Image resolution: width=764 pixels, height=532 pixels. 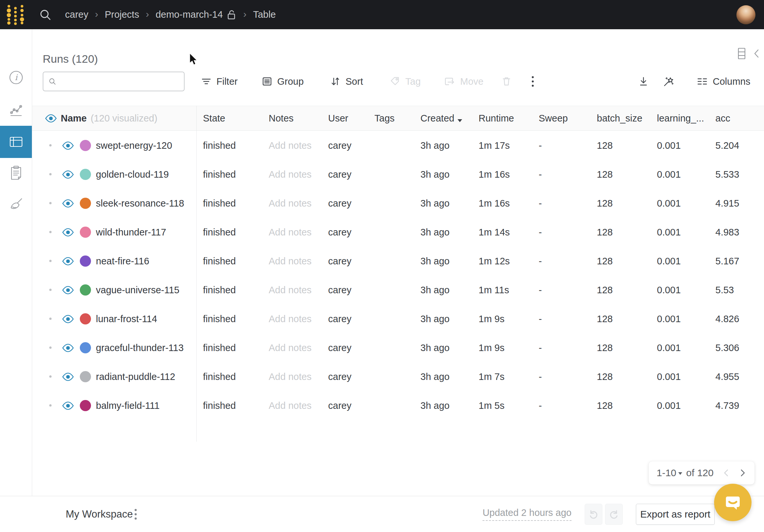 What do you see at coordinates (644, 81) in the screenshot?
I see `download-button` at bounding box center [644, 81].